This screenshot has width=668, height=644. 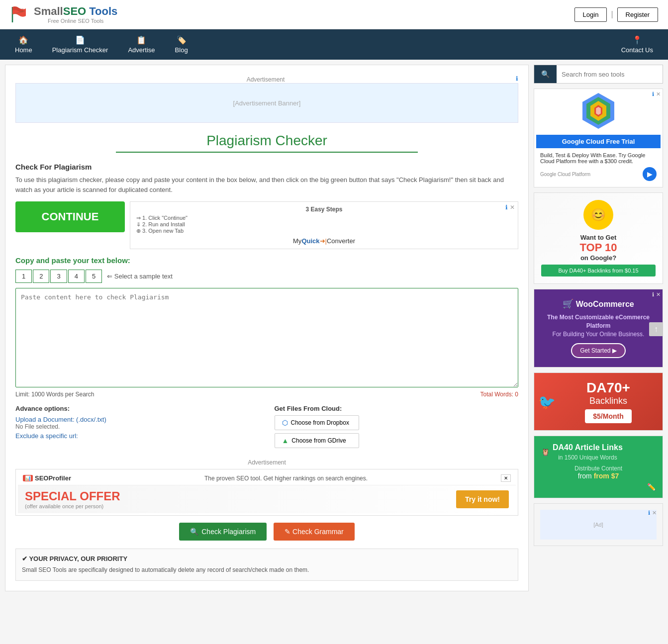 I want to click on search-bar: 🔍, so click(x=598, y=74).